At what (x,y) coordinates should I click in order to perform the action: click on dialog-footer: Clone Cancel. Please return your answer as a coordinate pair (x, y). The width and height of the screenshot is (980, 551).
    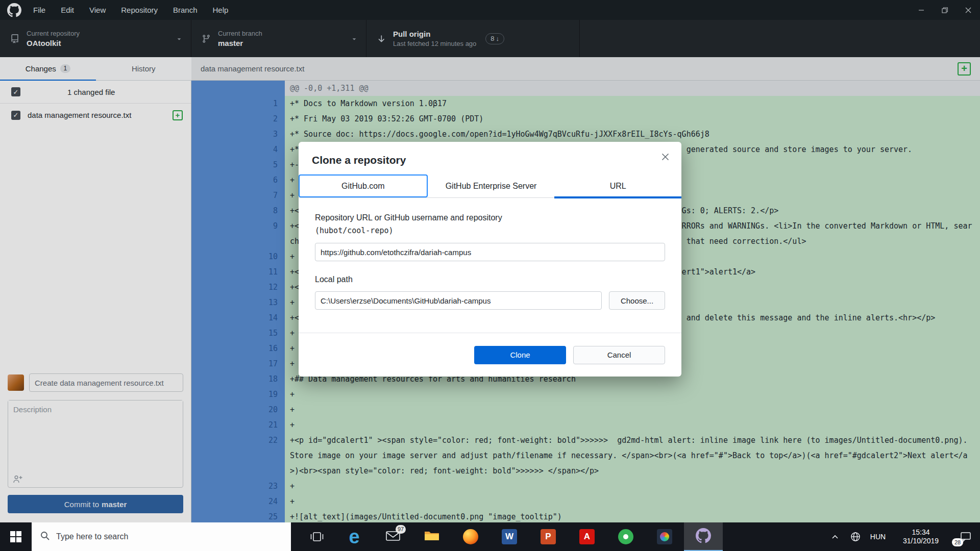
    Looking at the image, I should click on (490, 355).